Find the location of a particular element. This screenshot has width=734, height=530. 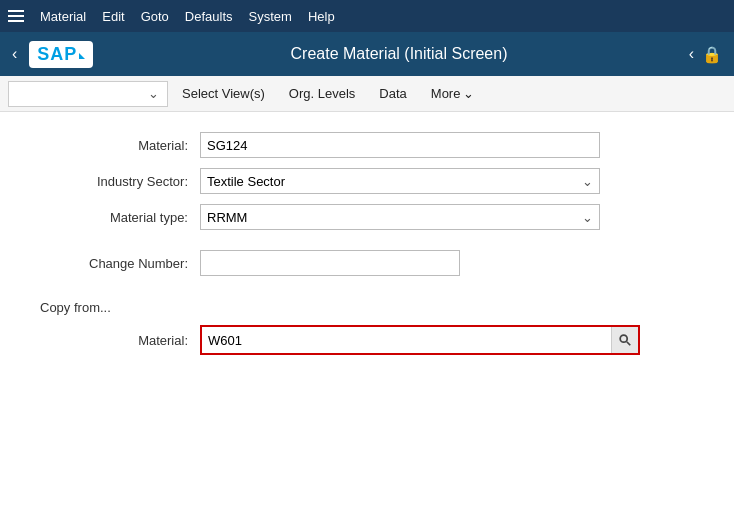

copy-from-input-wrapper is located at coordinates (420, 340).